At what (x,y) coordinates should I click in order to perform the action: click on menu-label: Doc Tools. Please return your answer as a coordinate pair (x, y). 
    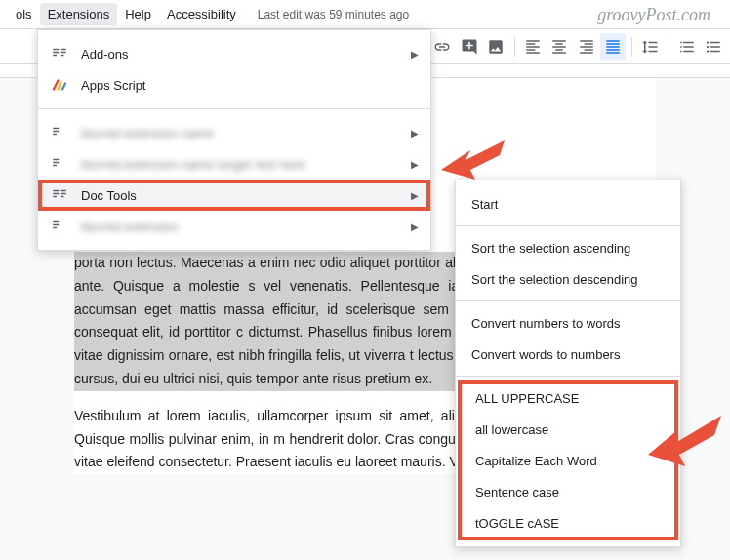
    Looking at the image, I should click on (246, 195).